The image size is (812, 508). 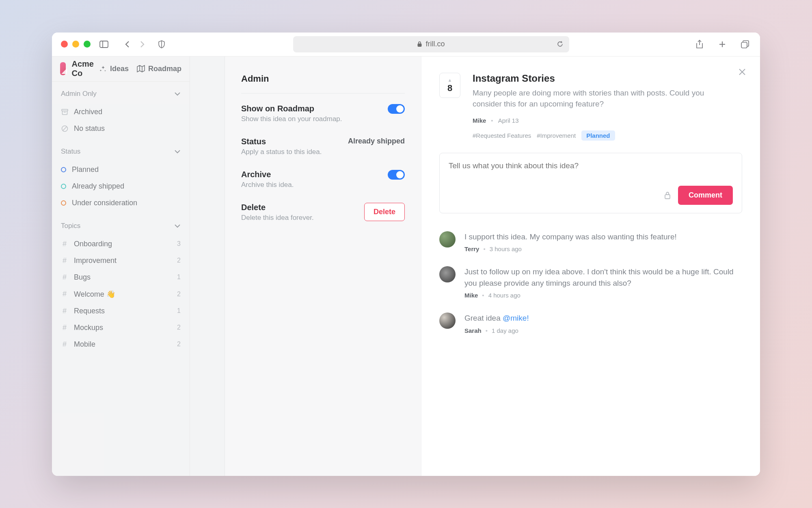 I want to click on url-text: frill.co, so click(x=435, y=44).